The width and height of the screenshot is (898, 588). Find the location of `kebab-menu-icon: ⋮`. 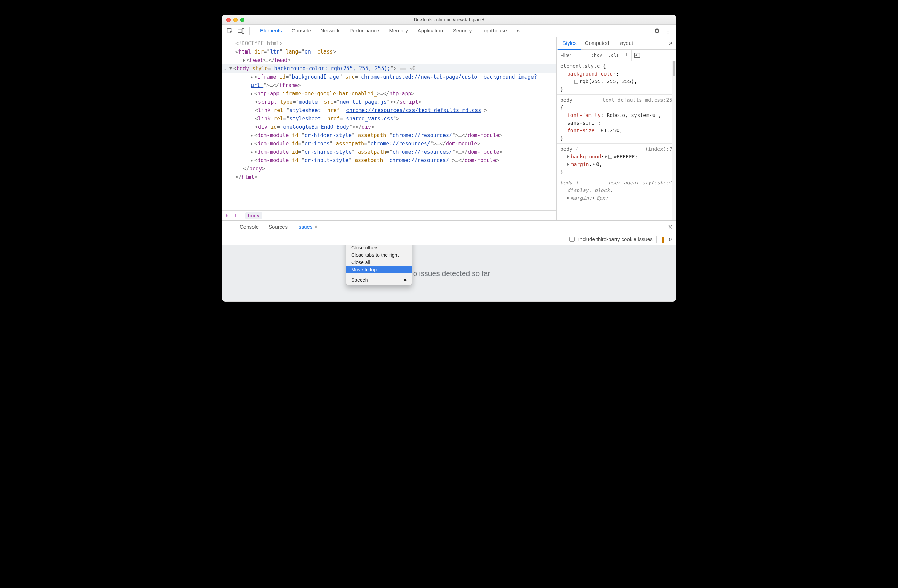

kebab-menu-icon: ⋮ is located at coordinates (668, 31).